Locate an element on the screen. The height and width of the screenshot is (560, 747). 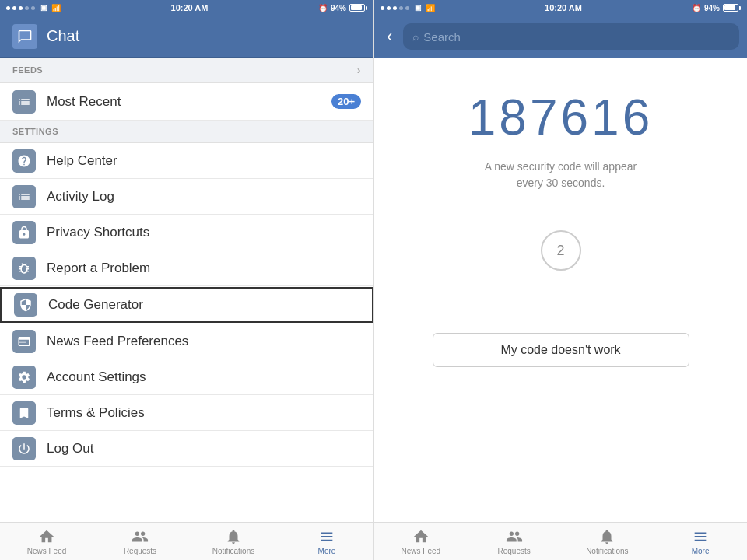
code-generator-icon is located at coordinates (26, 305).